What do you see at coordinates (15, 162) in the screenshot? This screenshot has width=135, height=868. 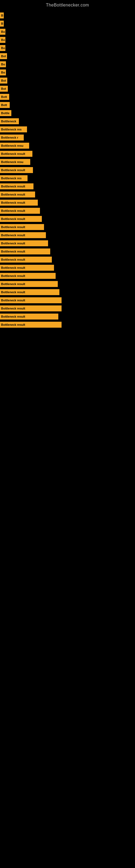 I see `bar-18: Bottleneck resu` at bounding box center [15, 162].